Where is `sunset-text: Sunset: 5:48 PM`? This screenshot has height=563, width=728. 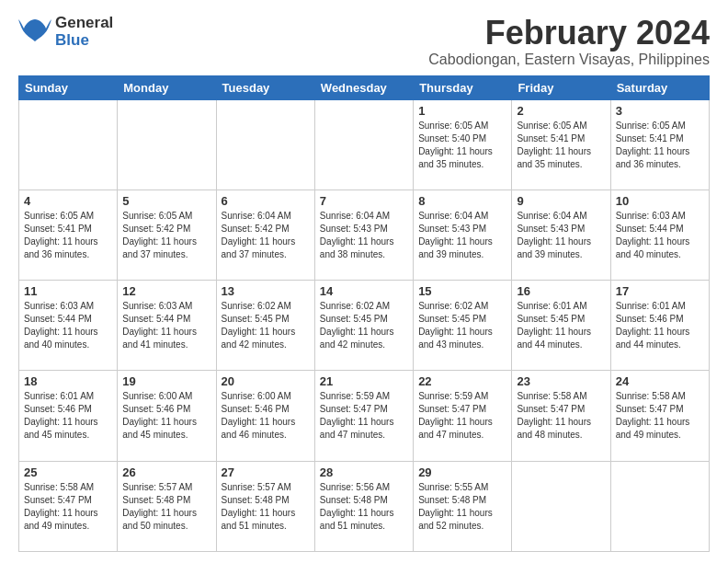
sunset-text: Sunset: 5:48 PM is located at coordinates (256, 500).